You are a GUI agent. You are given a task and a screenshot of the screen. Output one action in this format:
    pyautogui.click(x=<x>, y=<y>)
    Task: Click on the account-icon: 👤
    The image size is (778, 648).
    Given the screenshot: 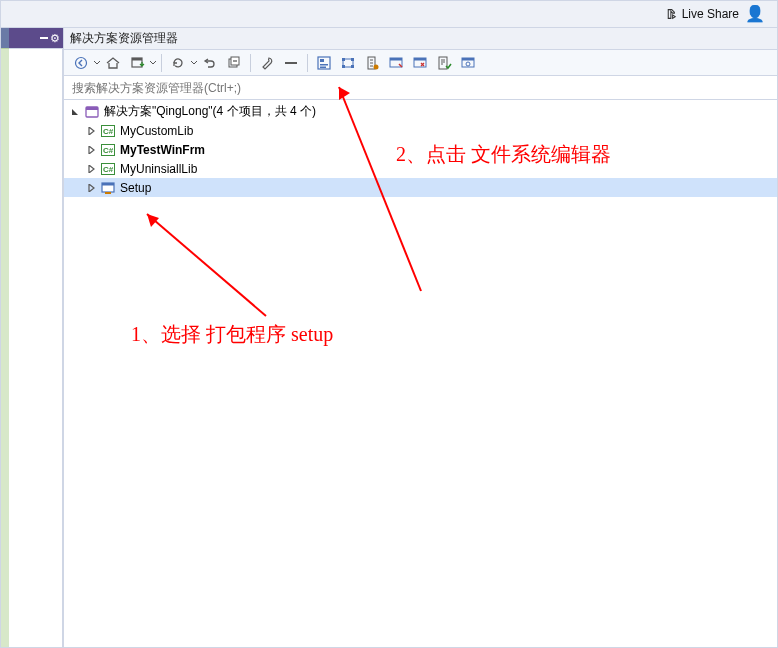 What is the action you would take?
    pyautogui.click(x=755, y=14)
    